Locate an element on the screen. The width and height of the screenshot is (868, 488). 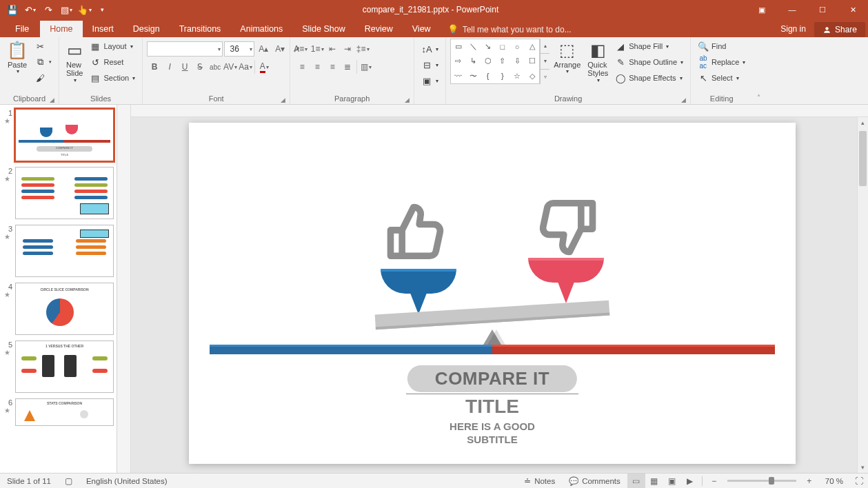
language-status: English (United States) is located at coordinates (127, 481).